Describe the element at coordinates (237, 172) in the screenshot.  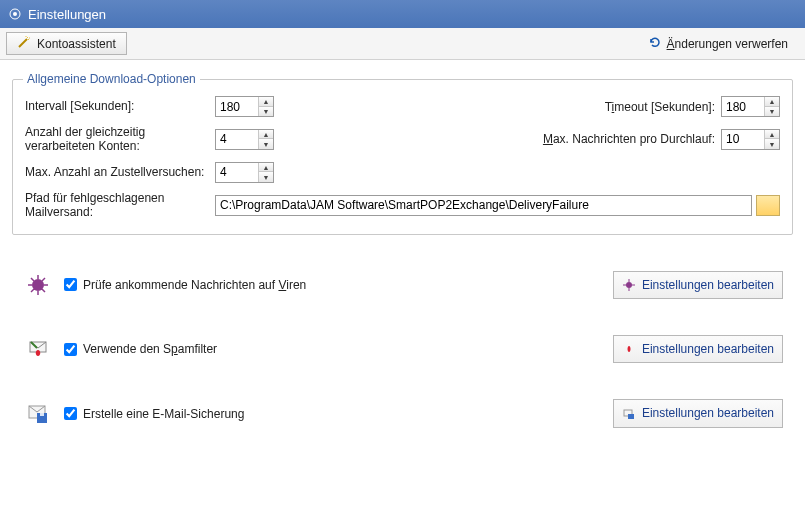
I see `maxdeliv-input` at that location.